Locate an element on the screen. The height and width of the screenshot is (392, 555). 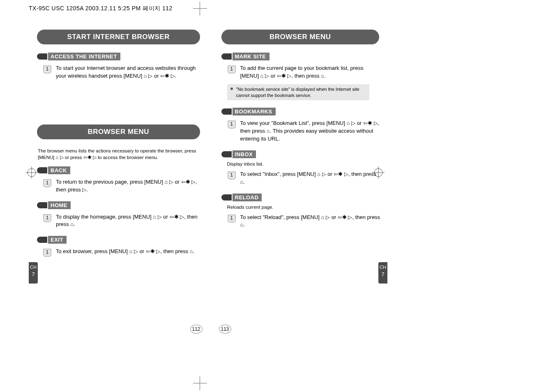
section-label: MARK SITE is located at coordinates (251, 57).